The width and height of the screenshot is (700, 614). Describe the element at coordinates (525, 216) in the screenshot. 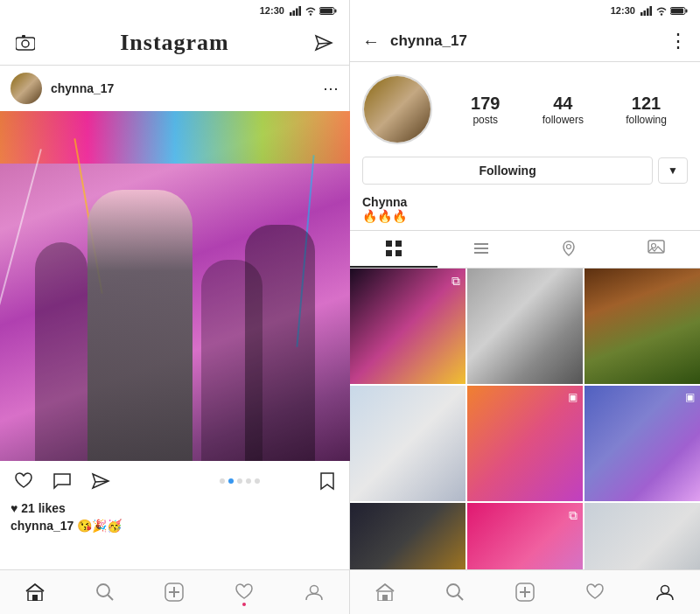

I see `profile-bio: 🔥🔥🔥` at that location.